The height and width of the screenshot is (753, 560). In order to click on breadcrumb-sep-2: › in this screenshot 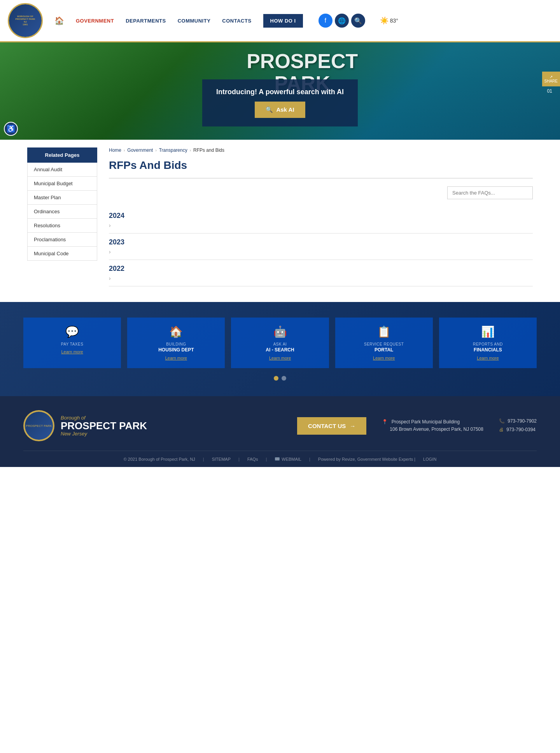, I will do `click(156, 150)`.